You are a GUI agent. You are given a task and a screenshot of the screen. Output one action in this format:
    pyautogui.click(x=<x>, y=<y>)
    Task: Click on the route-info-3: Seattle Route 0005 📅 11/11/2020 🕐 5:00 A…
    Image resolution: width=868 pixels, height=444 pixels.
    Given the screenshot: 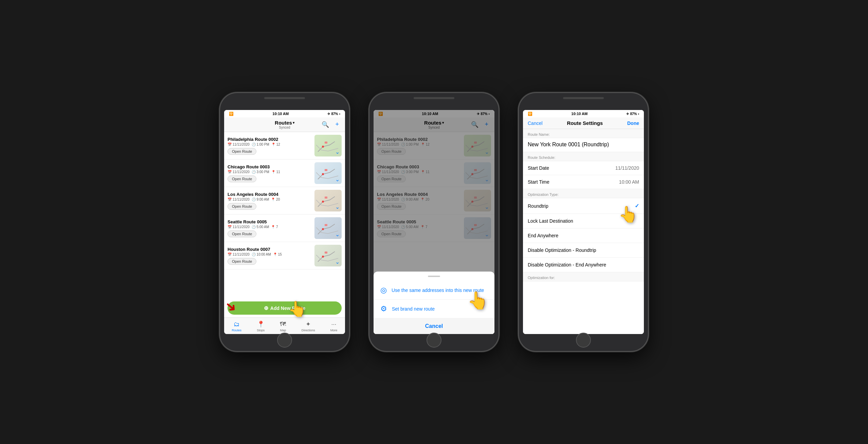 What is the action you would take?
    pyautogui.click(x=270, y=228)
    